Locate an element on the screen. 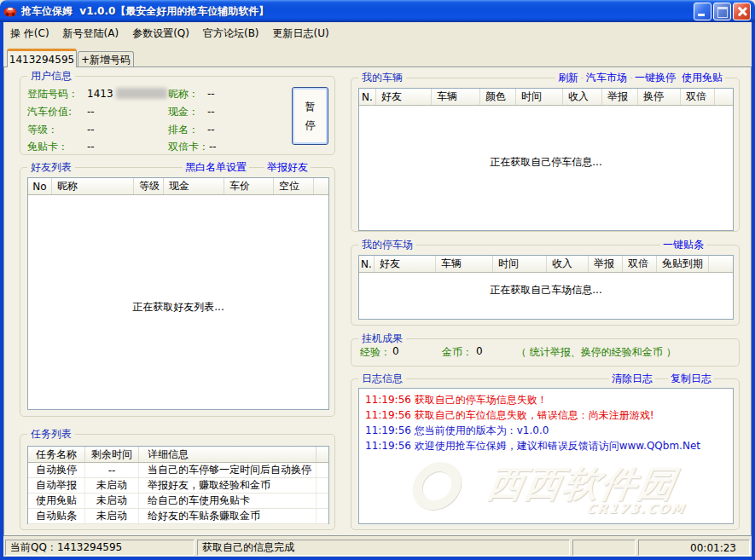 This screenshot has width=755, height=560. link-refresh: 刷新 is located at coordinates (568, 78).